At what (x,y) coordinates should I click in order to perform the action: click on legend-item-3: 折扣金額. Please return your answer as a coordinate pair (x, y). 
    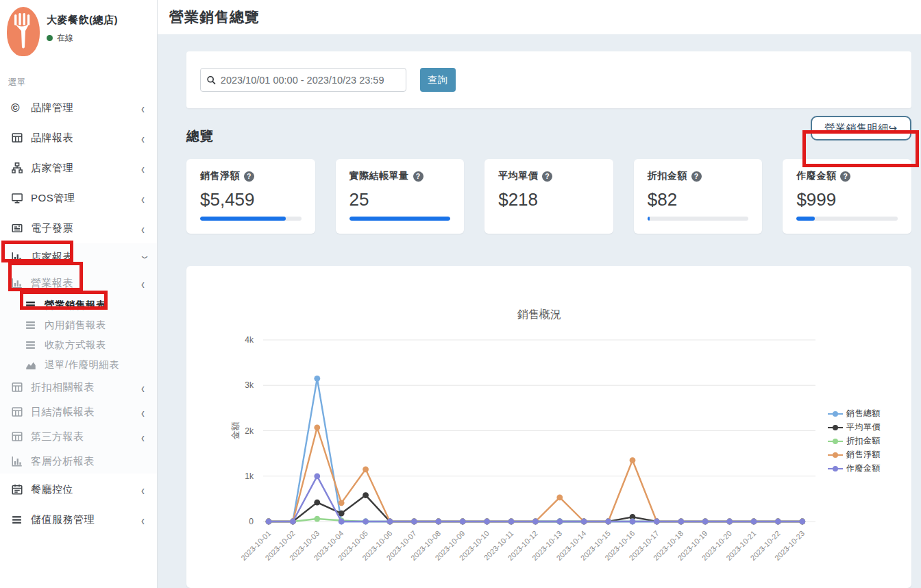
    Looking at the image, I should click on (854, 441).